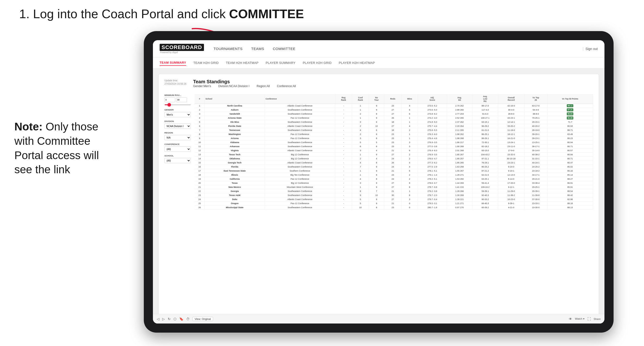  Describe the element at coordinates (394, 118) in the screenshot. I see `table-row: 4 Arizona State Pac-12 Conference - 1 9 …` at that location.